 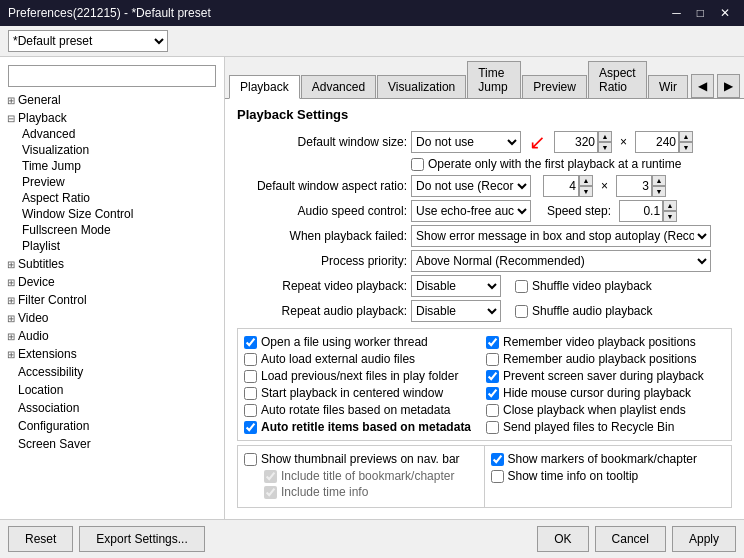 I want to click on cb-prevent-screensaver: Prevent screen saver during playback, so click(x=606, y=376).